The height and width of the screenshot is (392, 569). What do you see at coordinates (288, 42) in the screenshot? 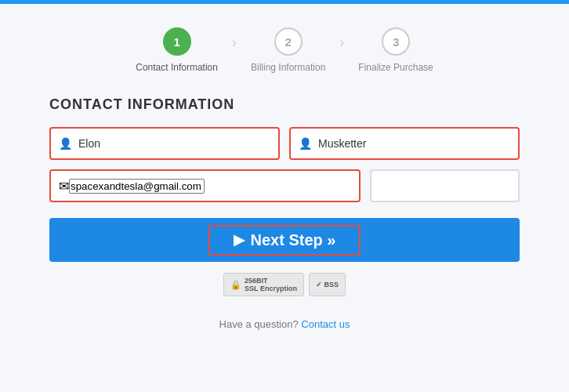
I see `step-2-circle: 2` at bounding box center [288, 42].